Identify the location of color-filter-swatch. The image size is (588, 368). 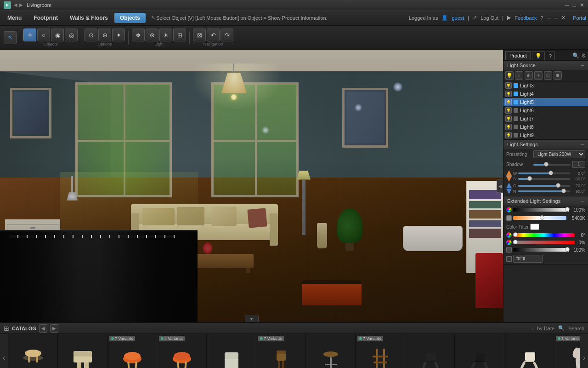
(535, 227).